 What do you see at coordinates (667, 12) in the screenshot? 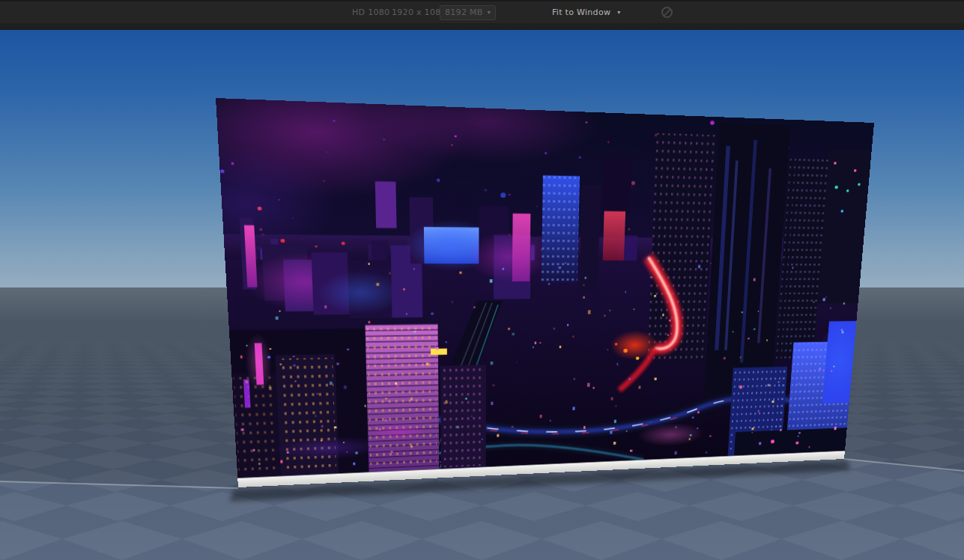
I see `disabled-status-icon` at bounding box center [667, 12].